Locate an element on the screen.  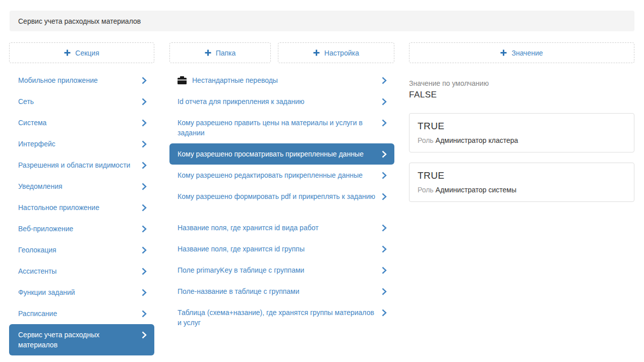
add-setting-label: Настройка is located at coordinates (342, 53).